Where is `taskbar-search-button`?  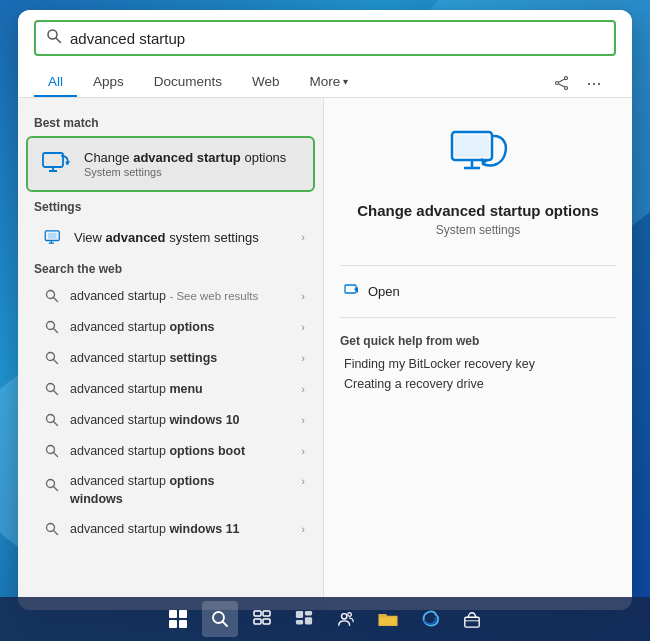 taskbar-search-button is located at coordinates (220, 619).